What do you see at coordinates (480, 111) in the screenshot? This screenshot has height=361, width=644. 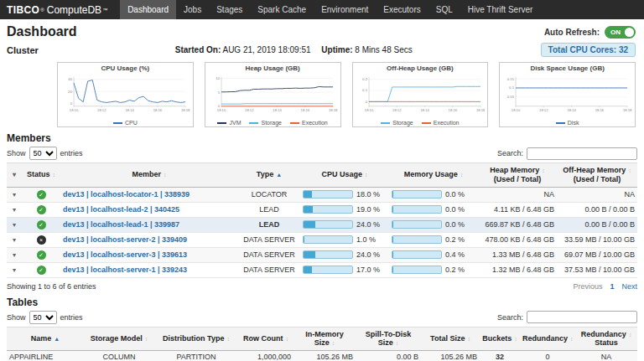 I see `svg-text: 18:18` at bounding box center [480, 111].